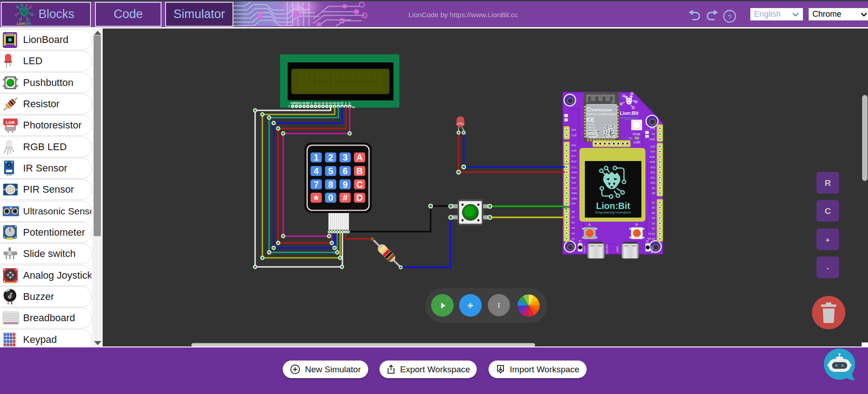 The height and width of the screenshot is (394, 868). Describe the element at coordinates (574, 212) in the screenshot. I see `svg-text: A0` at that location.